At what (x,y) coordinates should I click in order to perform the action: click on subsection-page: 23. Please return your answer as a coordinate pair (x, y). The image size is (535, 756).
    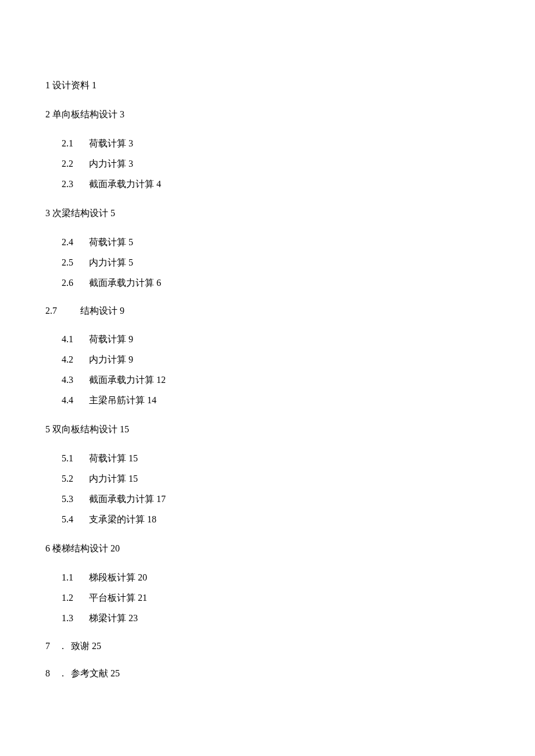
    Looking at the image, I should click on (133, 618).